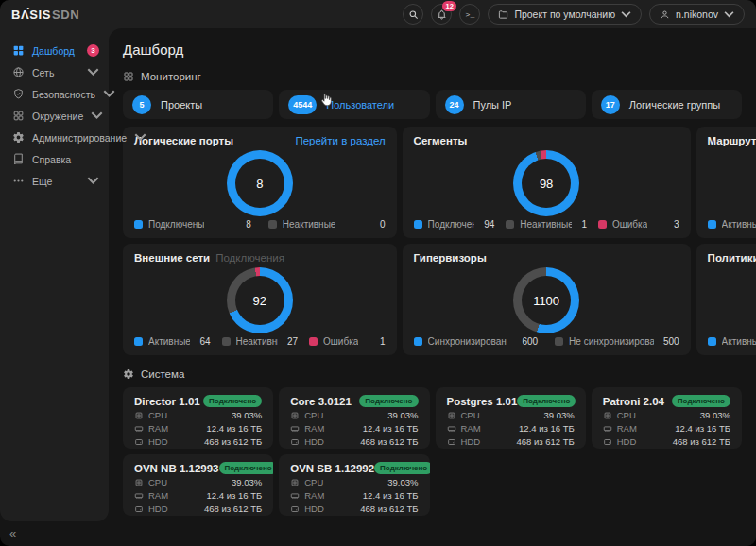 The height and width of the screenshot is (546, 756). What do you see at coordinates (291, 342) in the screenshot?
I see `legend-value: 27` at bounding box center [291, 342].